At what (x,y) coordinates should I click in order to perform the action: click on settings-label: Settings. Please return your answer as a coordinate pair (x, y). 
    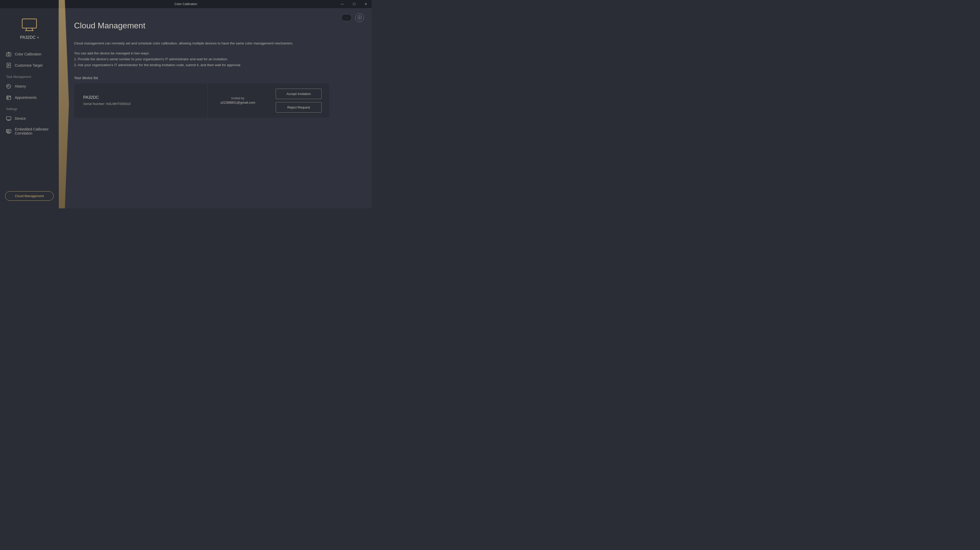
    Looking at the image, I should click on (29, 108).